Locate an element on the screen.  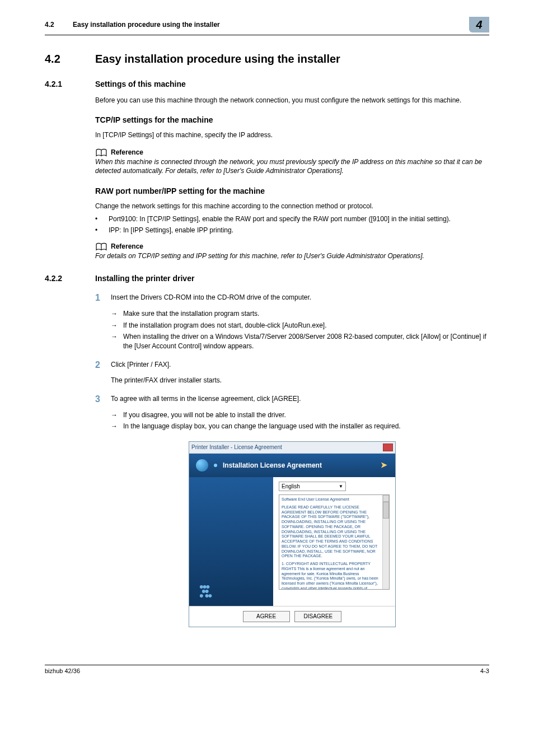
step-number-3: 3 is located at coordinates (103, 399).